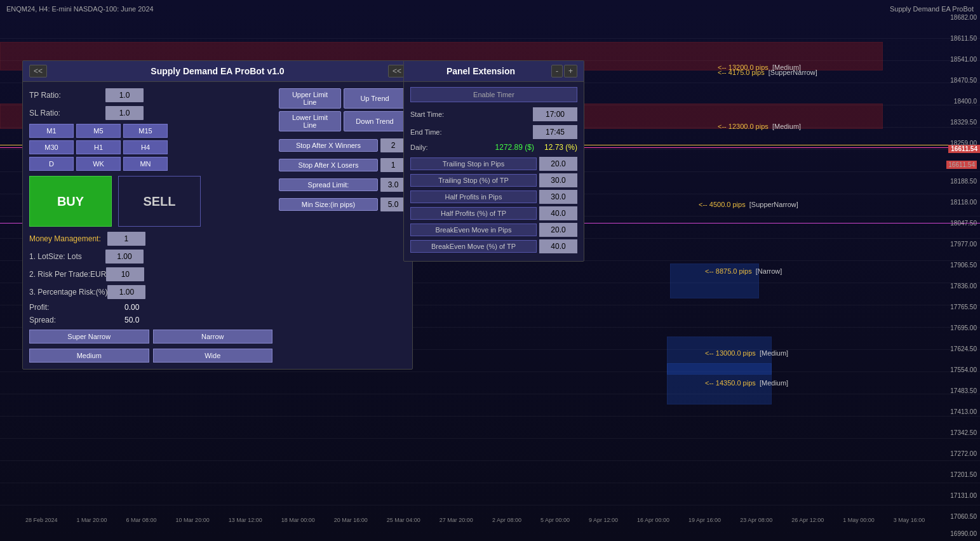 This screenshot has width=980, height=541. I want to click on annotation-4175: <-- 4175.0 pips [SupperNarrow], so click(767, 72).